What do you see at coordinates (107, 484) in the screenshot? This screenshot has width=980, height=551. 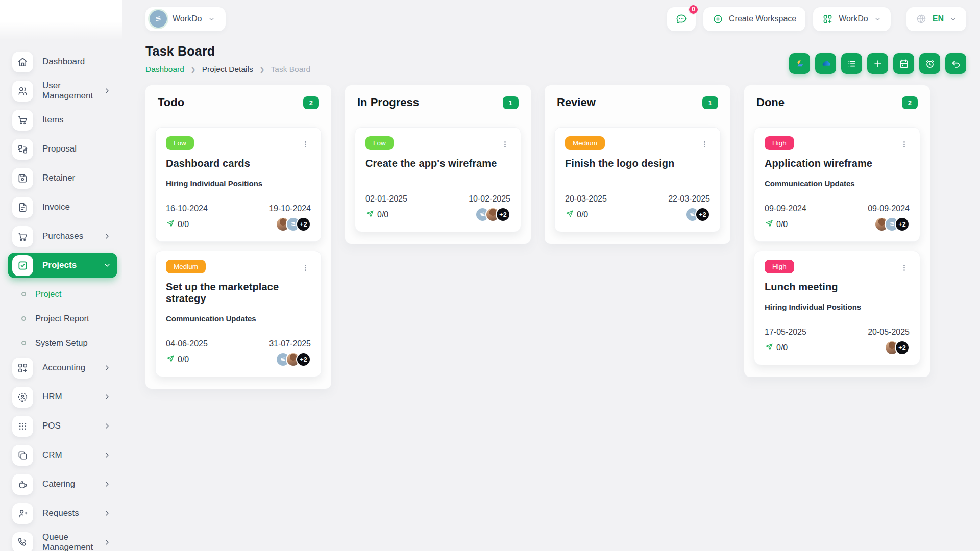 I see `chevron-right-icon` at bounding box center [107, 484].